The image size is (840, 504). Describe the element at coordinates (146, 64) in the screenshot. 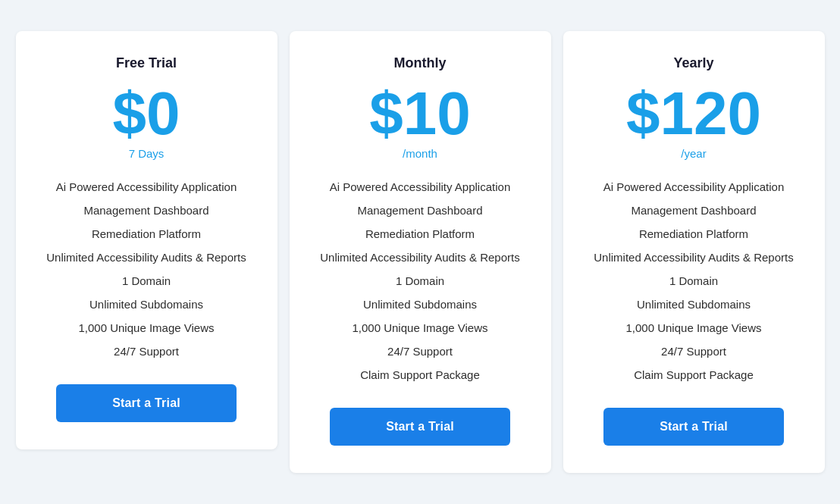

I see `plan-name: Free Trial` at that location.